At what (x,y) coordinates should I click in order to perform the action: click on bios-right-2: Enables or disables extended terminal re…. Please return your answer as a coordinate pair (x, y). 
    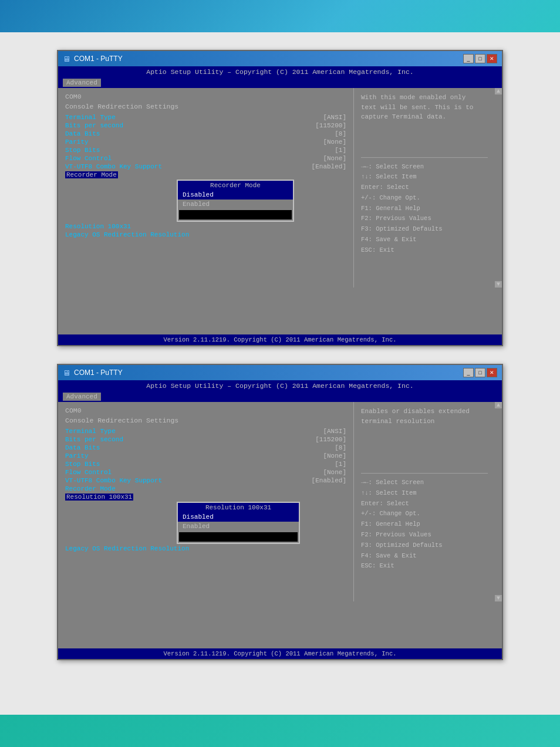
    Looking at the image, I should click on (424, 502).